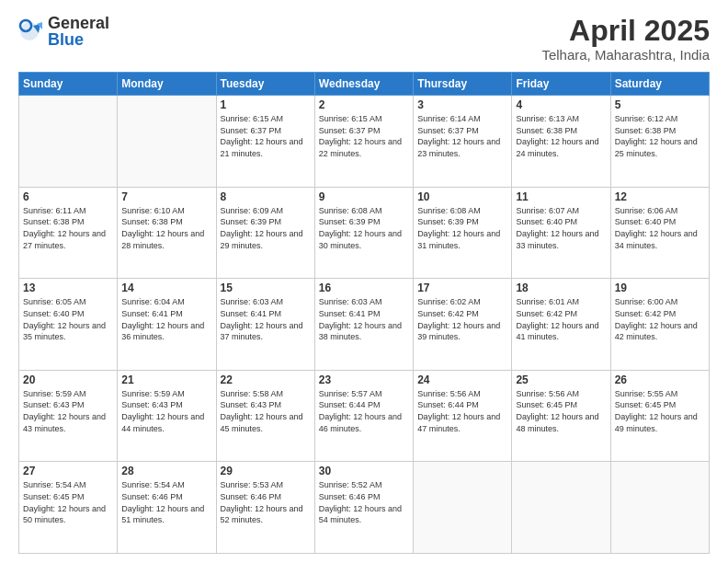 The image size is (728, 563). Describe the element at coordinates (167, 325) in the screenshot. I see `table-row: 14Sunrise: 6:04 AM Sunset: 6:41 PM Dayli…` at that location.